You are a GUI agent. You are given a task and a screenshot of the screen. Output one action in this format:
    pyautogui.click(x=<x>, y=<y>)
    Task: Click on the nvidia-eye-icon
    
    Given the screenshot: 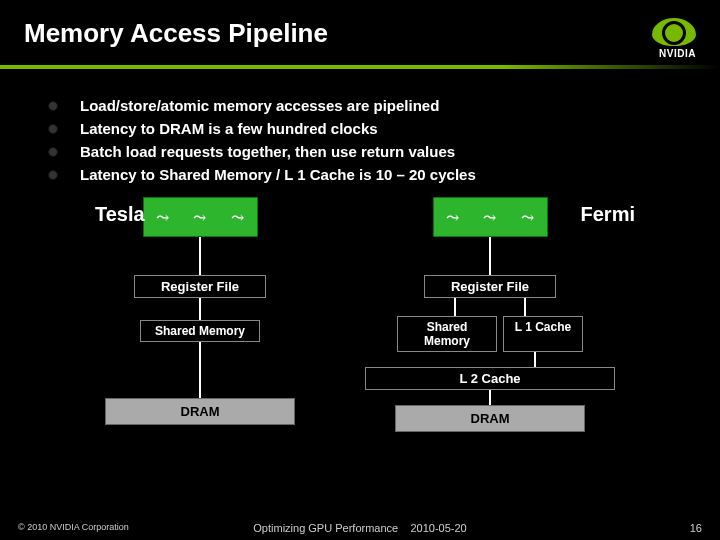 What is the action you would take?
    pyautogui.click(x=674, y=32)
    